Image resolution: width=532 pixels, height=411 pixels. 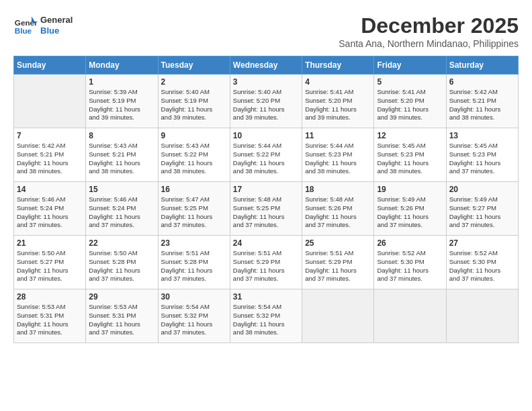 I want to click on day-number: 16, so click(x=194, y=189).